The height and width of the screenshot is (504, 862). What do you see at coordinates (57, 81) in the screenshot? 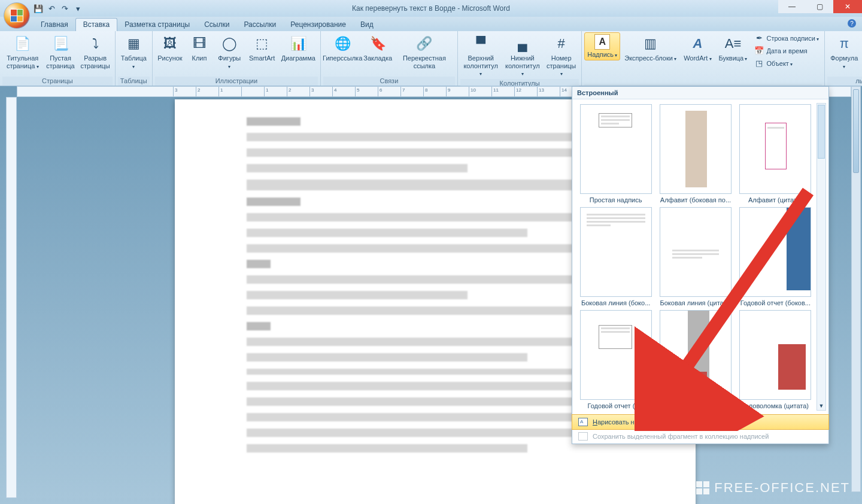
I see `group-label: Страницы` at bounding box center [57, 81].